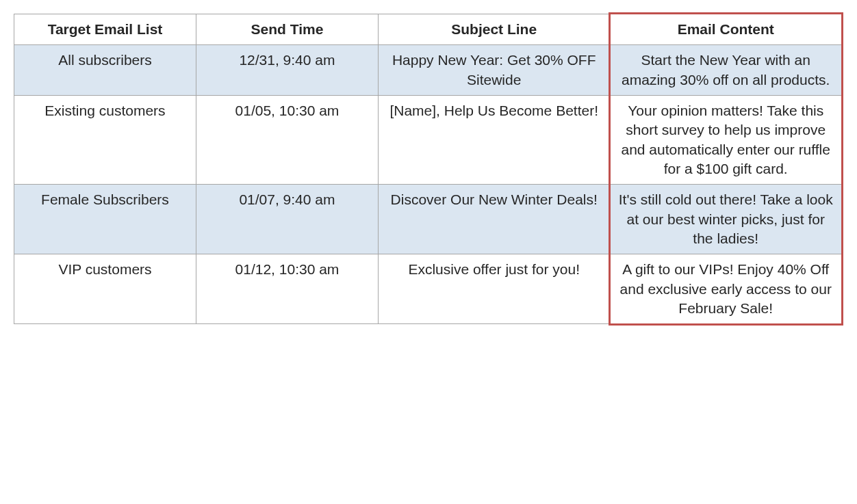 The height and width of the screenshot is (504, 857). What do you see at coordinates (726, 220) in the screenshot?
I see `cell-content: It's still cold out there! Take a look a…` at bounding box center [726, 220].